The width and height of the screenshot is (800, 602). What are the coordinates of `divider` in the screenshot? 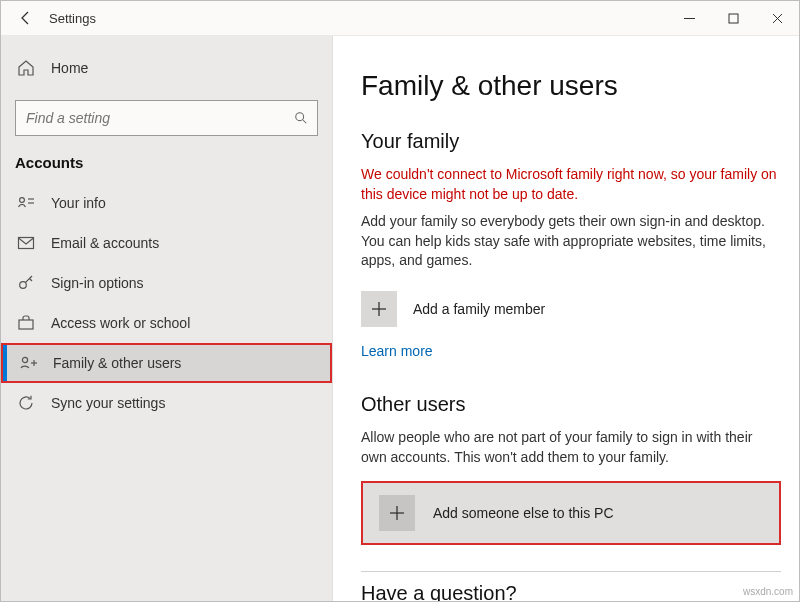 It's located at (571, 572).